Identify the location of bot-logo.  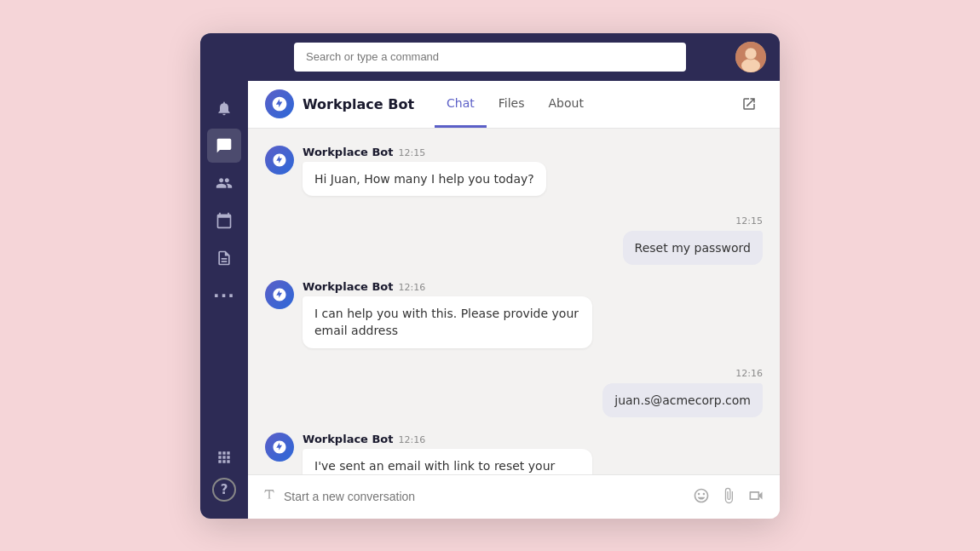
(280, 104).